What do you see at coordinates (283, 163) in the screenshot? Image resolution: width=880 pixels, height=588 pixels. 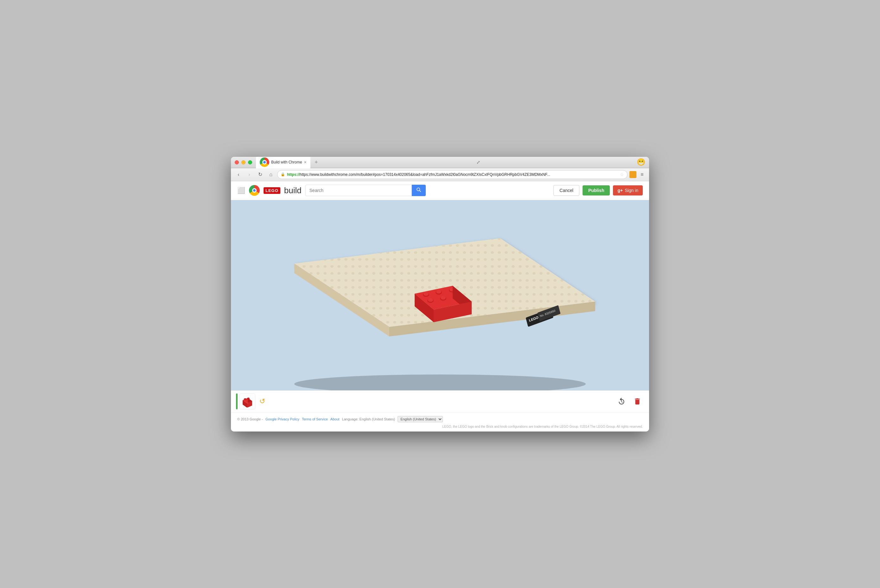 I see `browser-tab: Build with Chrome ✕` at bounding box center [283, 163].